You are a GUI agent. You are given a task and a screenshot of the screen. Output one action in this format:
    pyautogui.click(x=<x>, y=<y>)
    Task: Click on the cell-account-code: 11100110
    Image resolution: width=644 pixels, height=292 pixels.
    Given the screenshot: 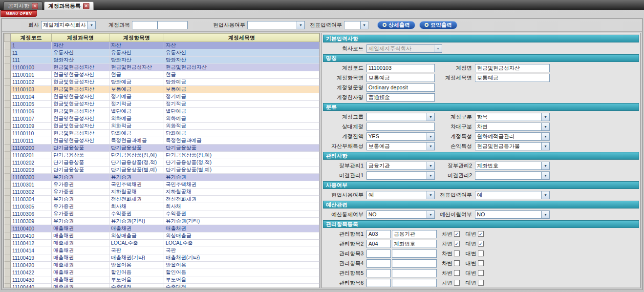 What is the action you would take?
    pyautogui.click(x=31, y=134)
    